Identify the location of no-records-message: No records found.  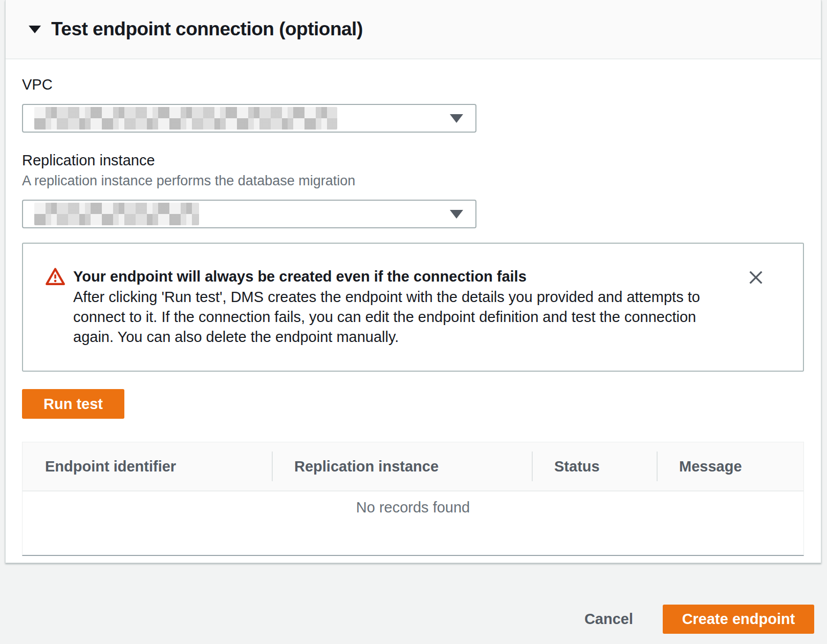
(413, 507).